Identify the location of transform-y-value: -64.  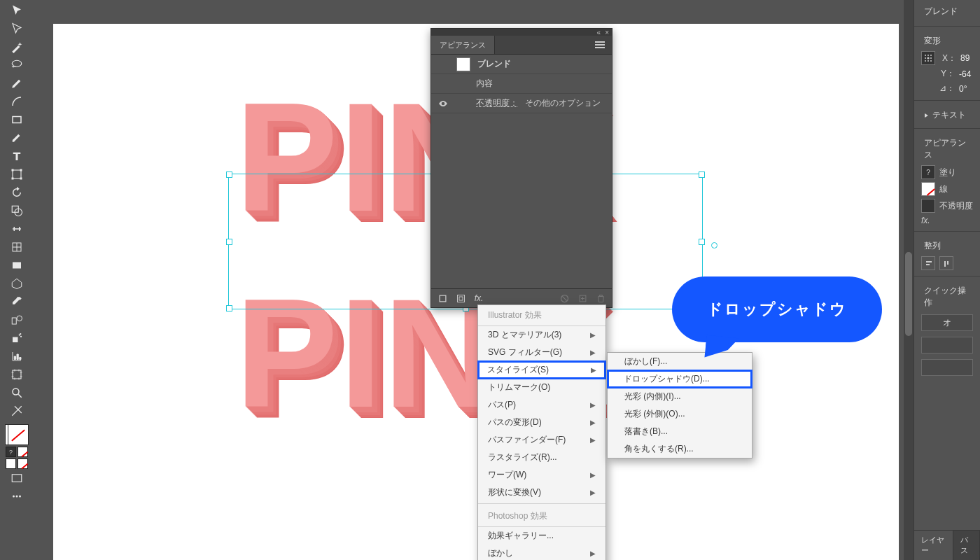
(965, 74).